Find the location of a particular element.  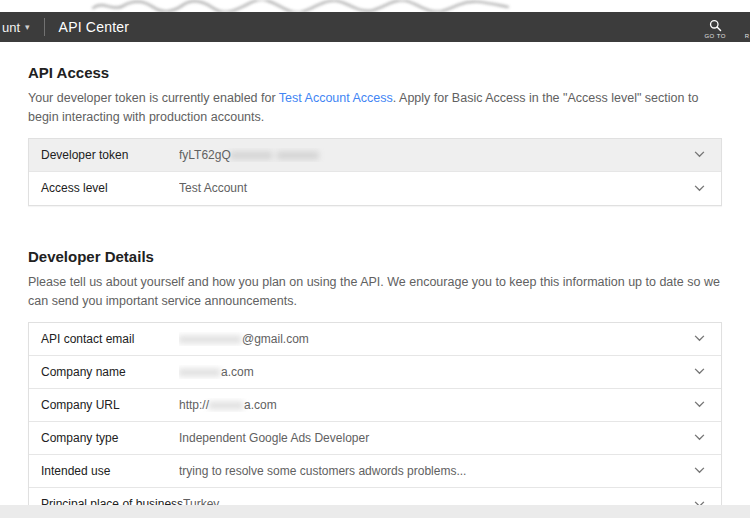

value-prefix: fyLT62gQ is located at coordinates (205, 155).